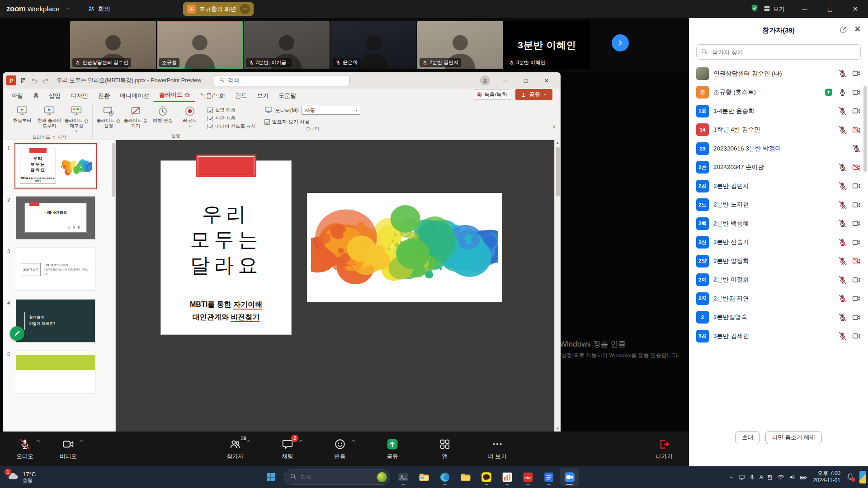 Image resolution: width=868 pixels, height=488 pixels. I want to click on ime-language-korean: 한, so click(770, 477).